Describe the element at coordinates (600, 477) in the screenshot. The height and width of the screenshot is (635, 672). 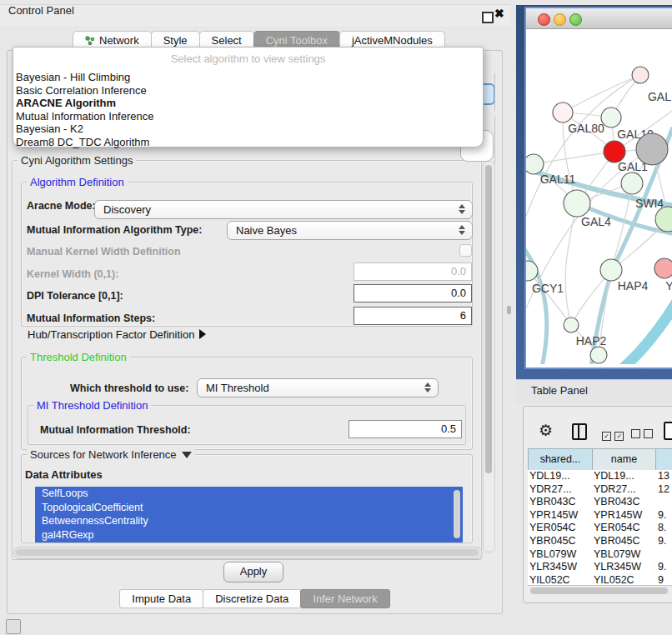
I see `table-row: YDL19...YDL19...13` at that location.